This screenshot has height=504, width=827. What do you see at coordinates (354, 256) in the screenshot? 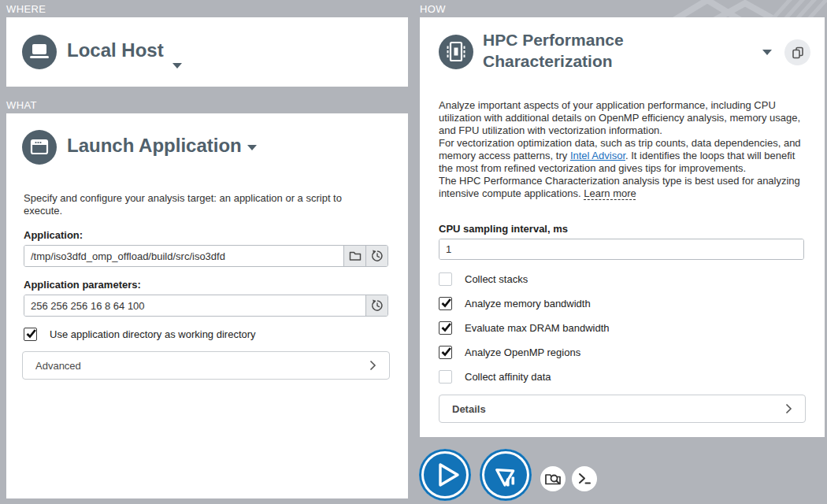
I see `browse-button` at bounding box center [354, 256].